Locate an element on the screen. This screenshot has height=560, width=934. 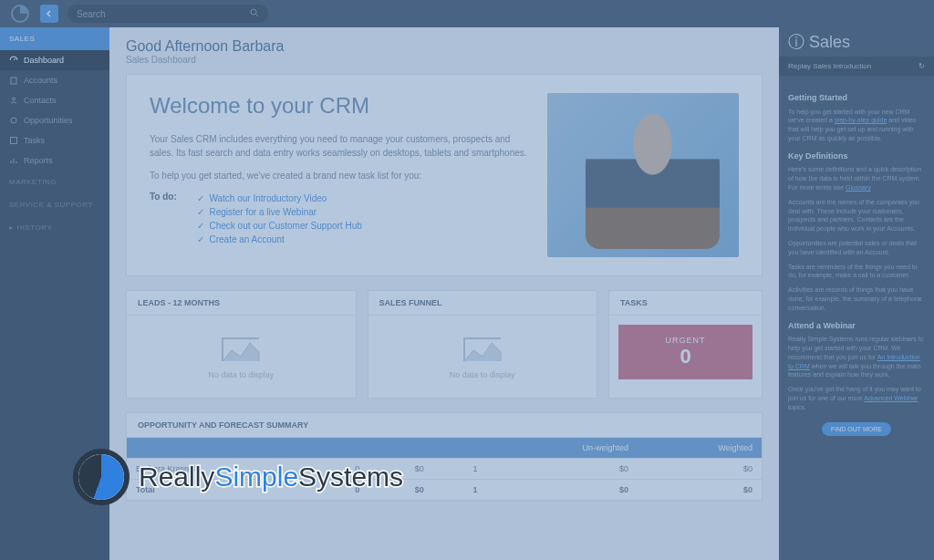
urgent-label: URGENT is located at coordinates (686, 340).